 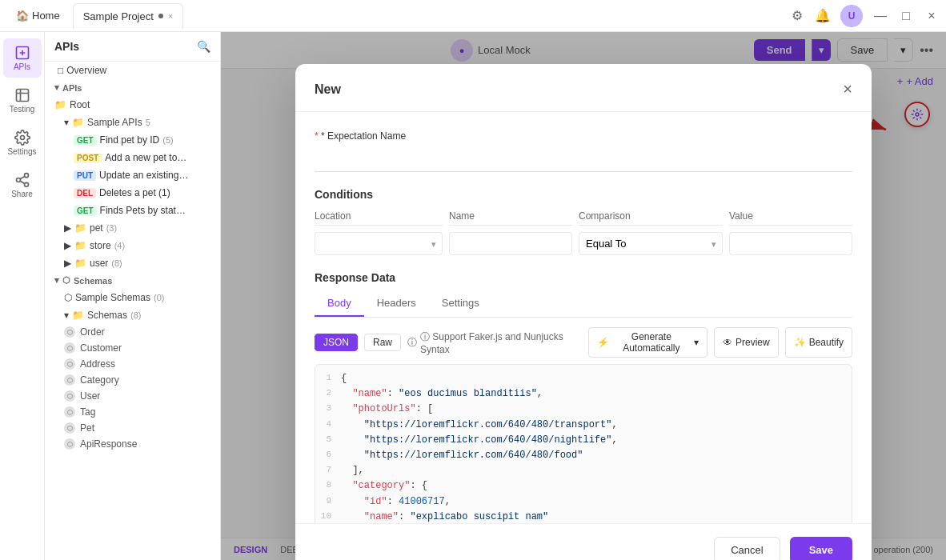 What do you see at coordinates (99, 380) in the screenshot?
I see `schema-category-label: Category` at bounding box center [99, 380].